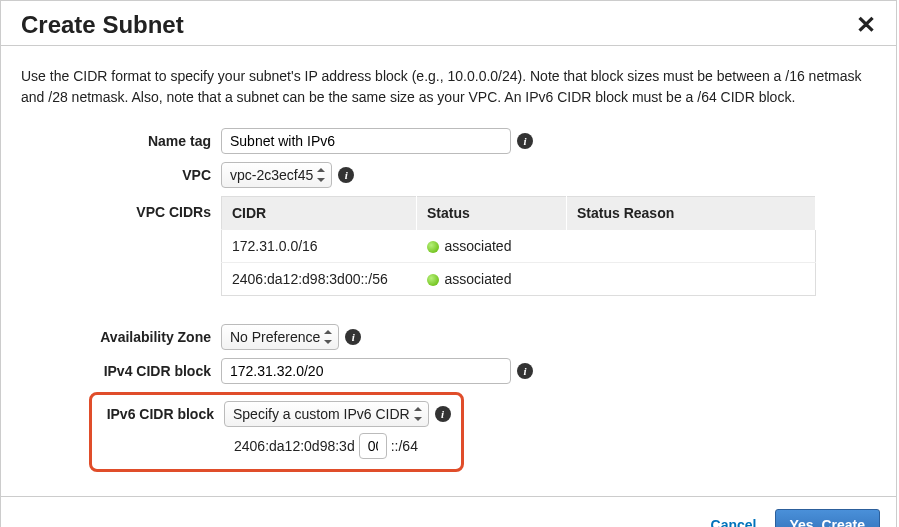 Image resolution: width=899 pixels, height=527 pixels. I want to click on dialog-footer: Cancel Yes, Create, so click(448, 512).